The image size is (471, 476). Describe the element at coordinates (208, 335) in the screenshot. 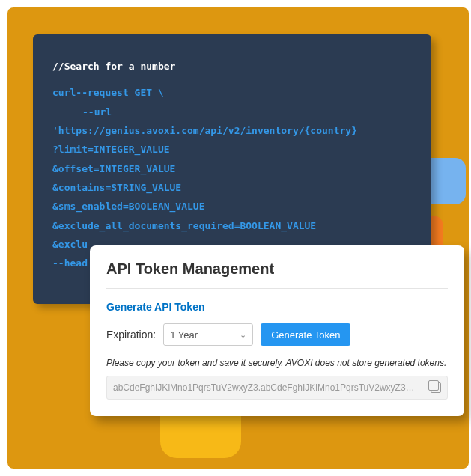

I see `expiration-select: 1 Year ⌄` at that location.